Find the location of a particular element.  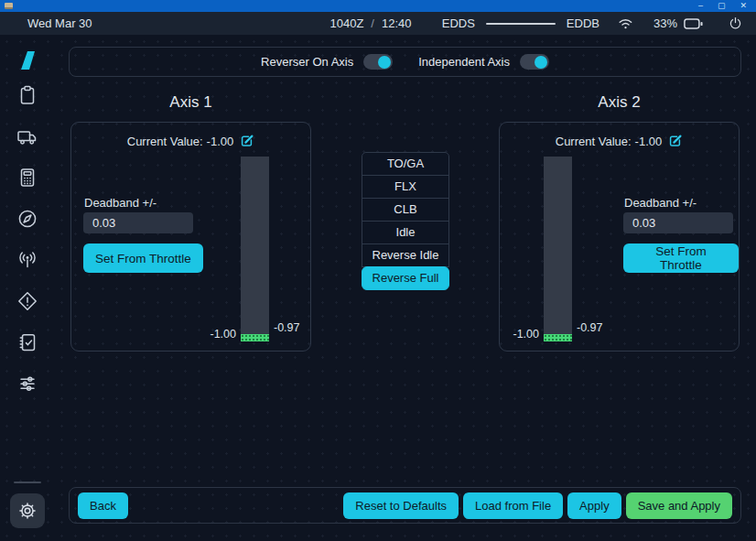

axis2-throttle-bar is located at coordinates (558, 249).